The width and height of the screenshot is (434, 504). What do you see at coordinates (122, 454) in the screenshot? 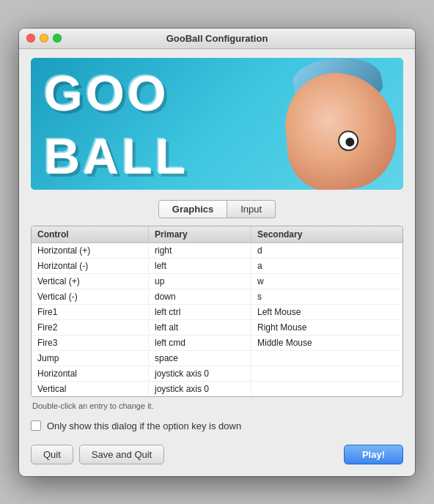
I see `save-quit-button: Save and Quit` at bounding box center [122, 454].